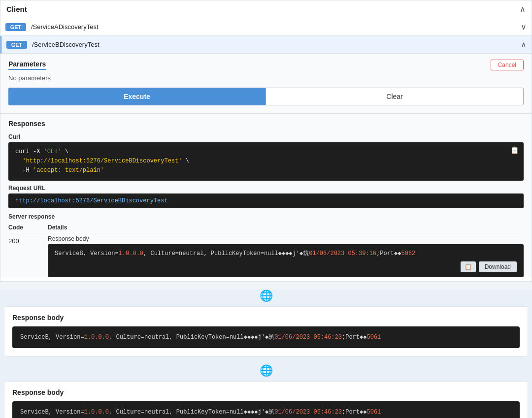 The image size is (532, 418). What do you see at coordinates (266, 337) in the screenshot?
I see `card-1-body: ServiceB, Version=1.0.0.0, Culture=neutr…` at bounding box center [266, 337].